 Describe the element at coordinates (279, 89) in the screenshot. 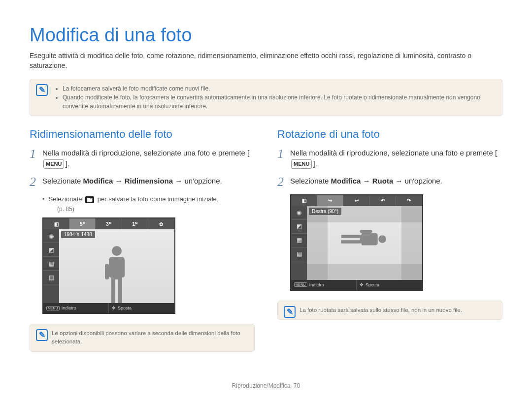

I see `top-note-item: La fotocamera salverà le foto modificate…` at that location.